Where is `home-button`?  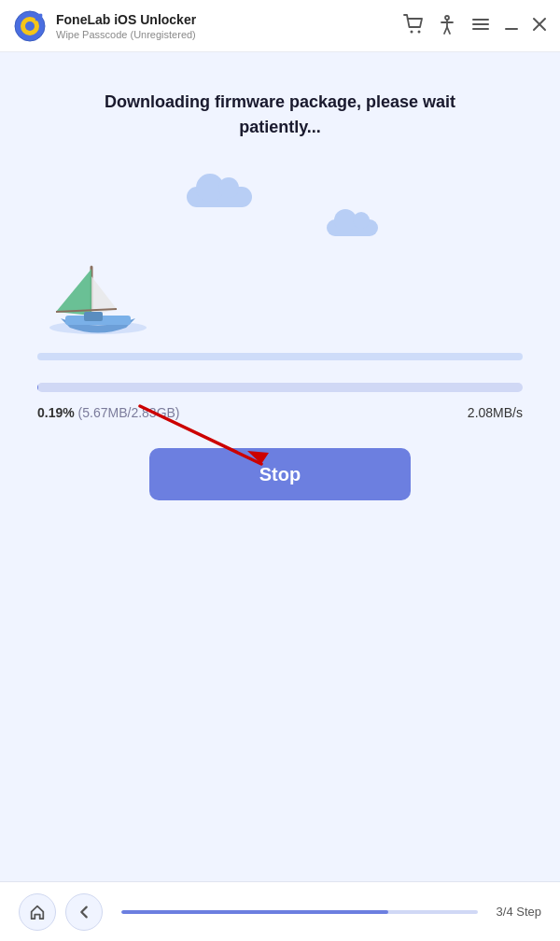
home-button is located at coordinates (37, 912).